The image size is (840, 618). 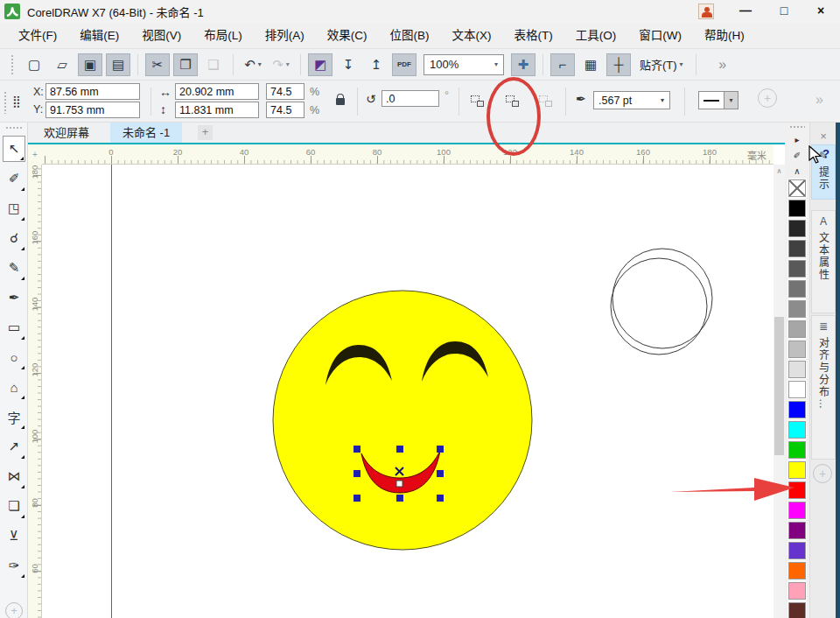 What do you see at coordinates (14, 327) in the screenshot?
I see `rectangle-tool: ▭` at bounding box center [14, 327].